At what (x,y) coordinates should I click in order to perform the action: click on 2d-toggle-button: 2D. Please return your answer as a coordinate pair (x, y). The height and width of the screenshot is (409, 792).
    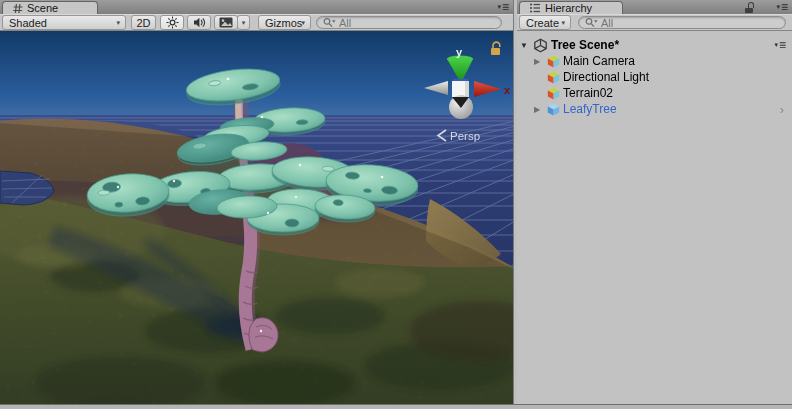
    Looking at the image, I should click on (144, 22).